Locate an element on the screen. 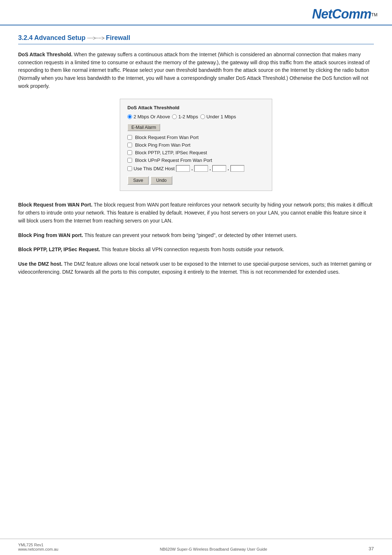 This screenshot has height=555, width=392. checkbox-block-request: Block Request From Wan Port is located at coordinates (196, 137).